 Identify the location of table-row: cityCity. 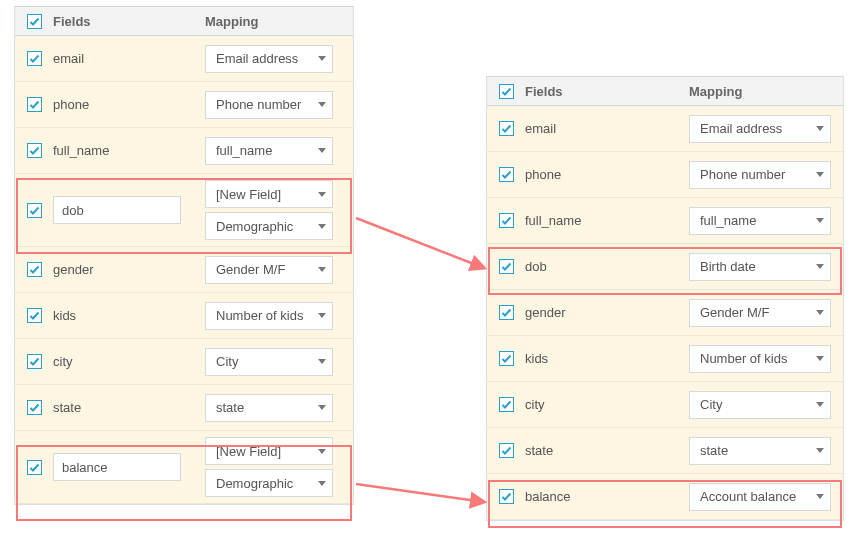
(184, 362).